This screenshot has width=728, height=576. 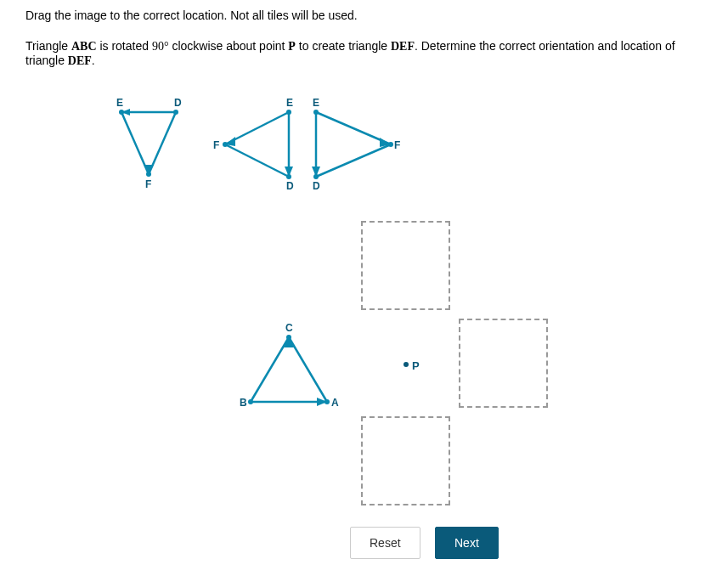 What do you see at coordinates (386, 543) in the screenshot?
I see `reset-button: Reset` at bounding box center [386, 543].